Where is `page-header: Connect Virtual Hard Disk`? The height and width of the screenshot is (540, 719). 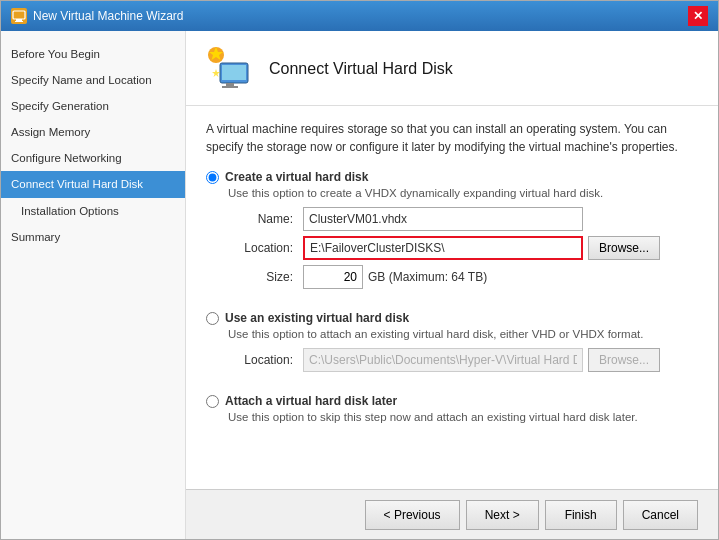 page-header: Connect Virtual Hard Disk is located at coordinates (452, 68).